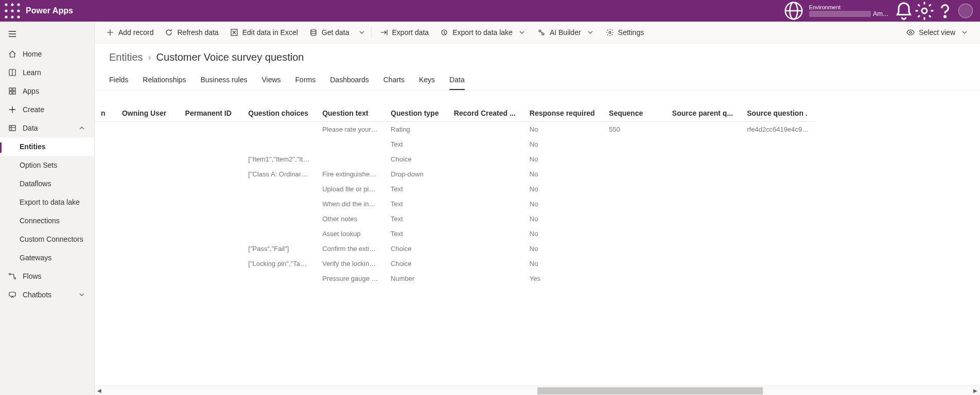 This screenshot has height=395, width=980. Describe the element at coordinates (306, 81) in the screenshot. I see `tab-forms: Forms` at that location.